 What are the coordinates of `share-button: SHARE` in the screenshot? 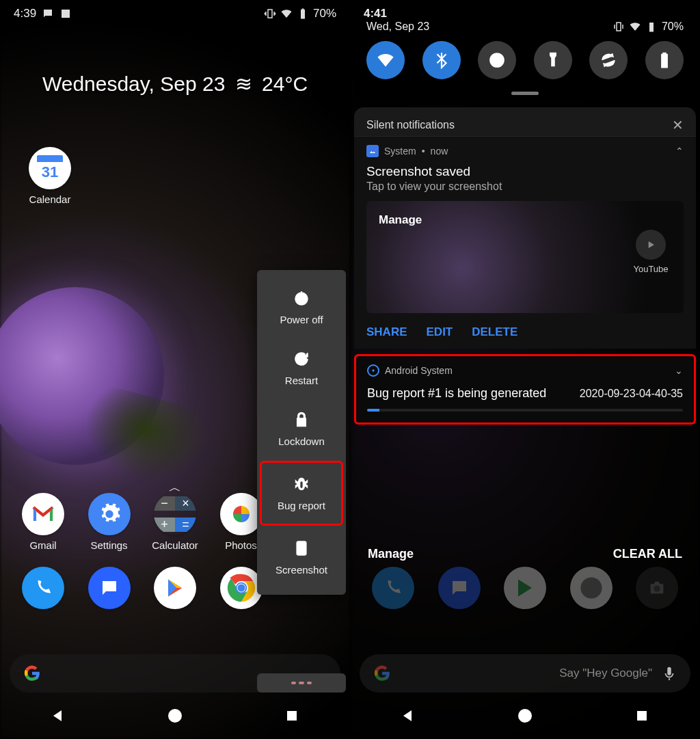 It's located at (387, 332).